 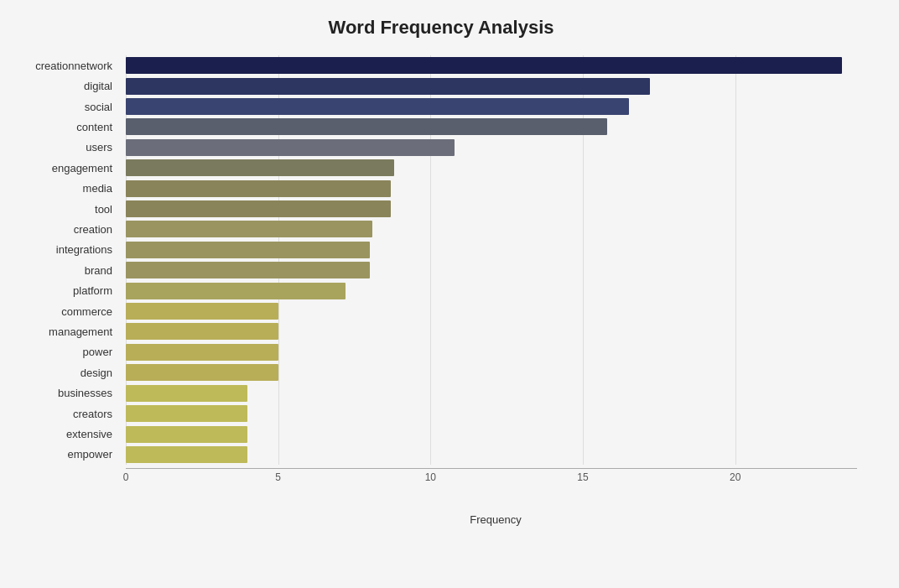 I want to click on x-axis-label: Frequency, so click(x=496, y=520).